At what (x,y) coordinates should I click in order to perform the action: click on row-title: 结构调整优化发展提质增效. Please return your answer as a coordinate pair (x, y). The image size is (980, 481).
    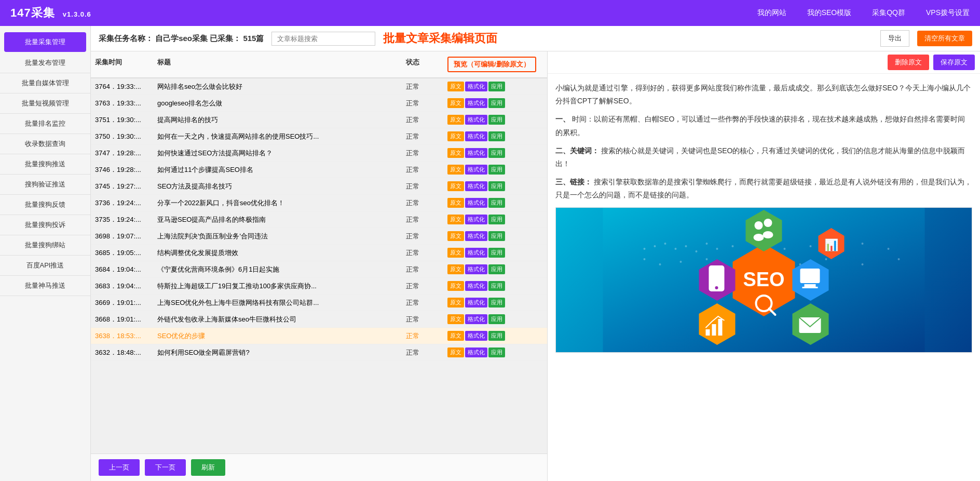
    Looking at the image, I should click on (277, 253).